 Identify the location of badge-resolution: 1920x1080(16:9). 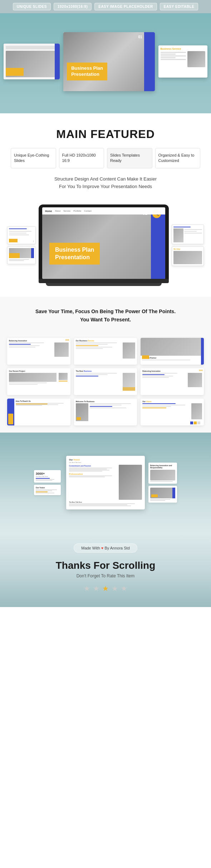
(73, 6).